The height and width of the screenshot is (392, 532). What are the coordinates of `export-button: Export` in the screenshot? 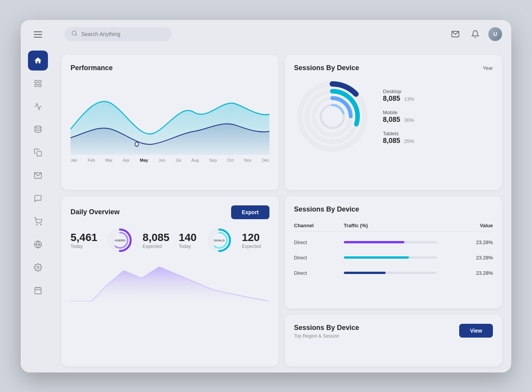 It's located at (250, 212).